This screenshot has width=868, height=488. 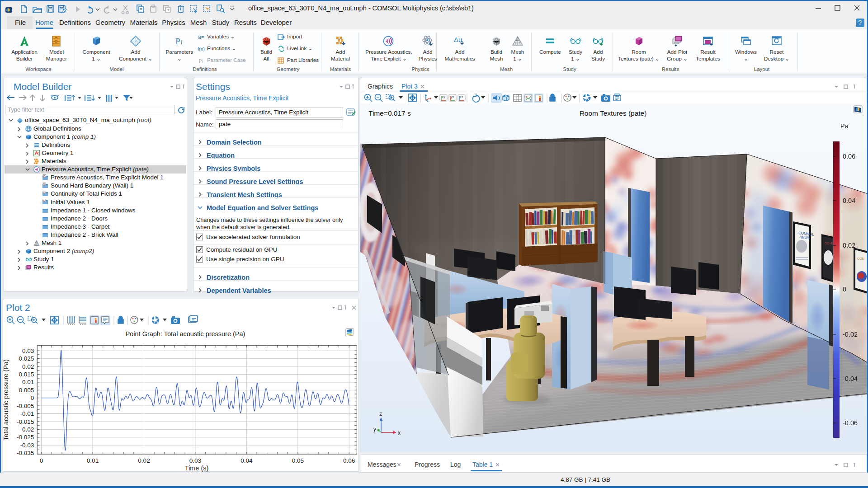 I want to click on svg-text: Time (s), so click(x=197, y=468).